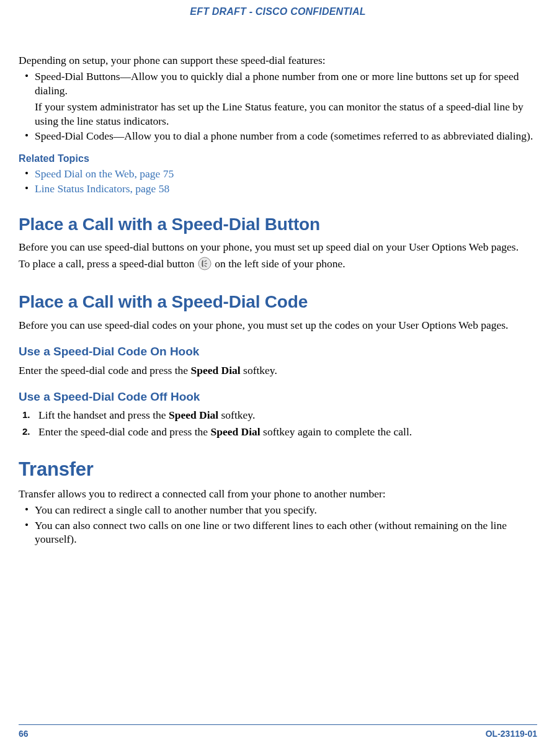 The height and width of the screenshot is (756, 557). What do you see at coordinates (104, 415) in the screenshot?
I see `text-fragment: Lift the handset and press the` at bounding box center [104, 415].